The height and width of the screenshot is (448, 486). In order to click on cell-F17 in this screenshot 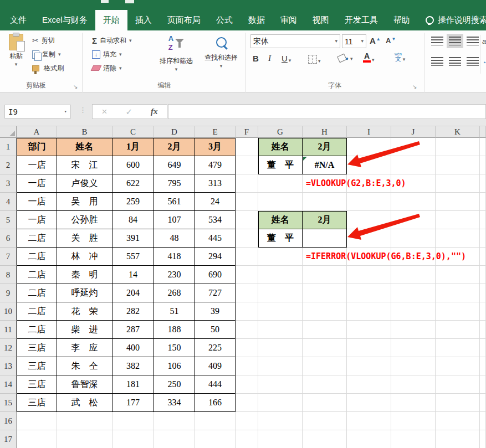, I will do `click(247, 439)`.